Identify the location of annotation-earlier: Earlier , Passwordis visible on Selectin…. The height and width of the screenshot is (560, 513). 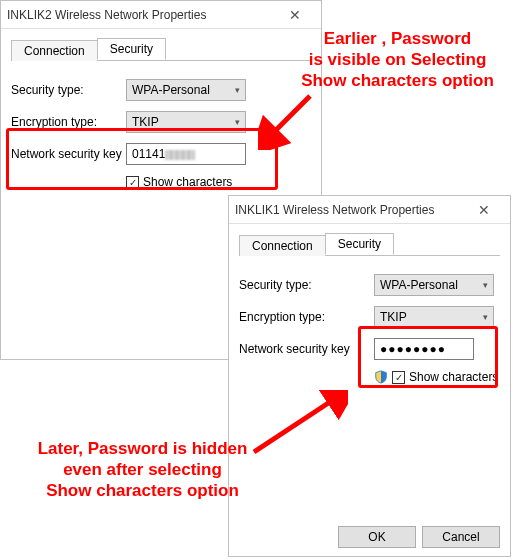
(398, 60).